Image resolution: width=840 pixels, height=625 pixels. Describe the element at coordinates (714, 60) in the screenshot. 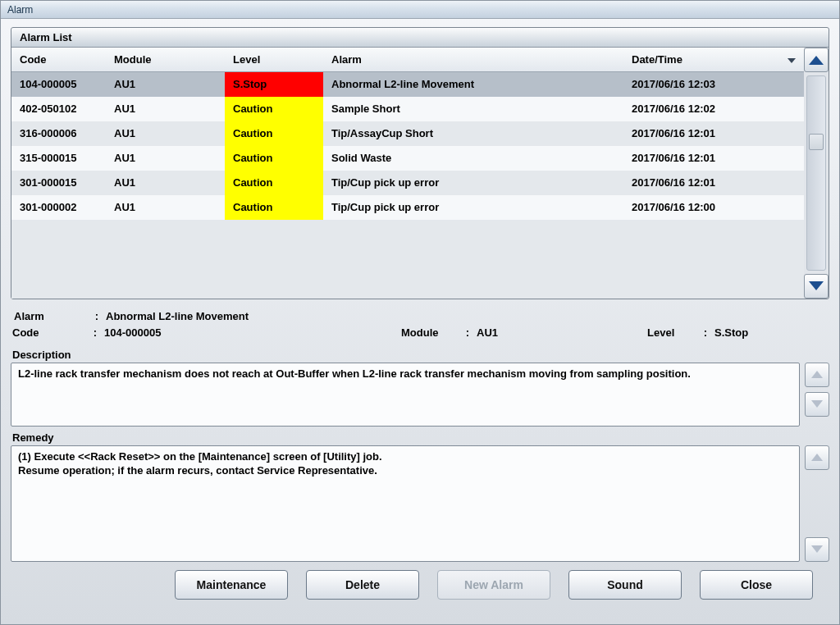

I see `col-datetime: Date/Time` at that location.